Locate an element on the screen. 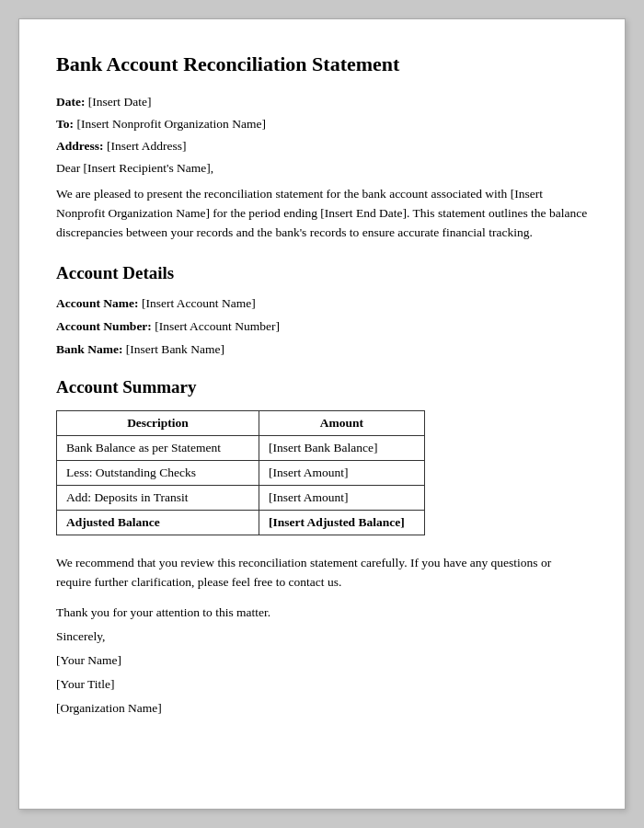 The image size is (644, 828). account-summary-heading: Account Summary is located at coordinates (322, 387).